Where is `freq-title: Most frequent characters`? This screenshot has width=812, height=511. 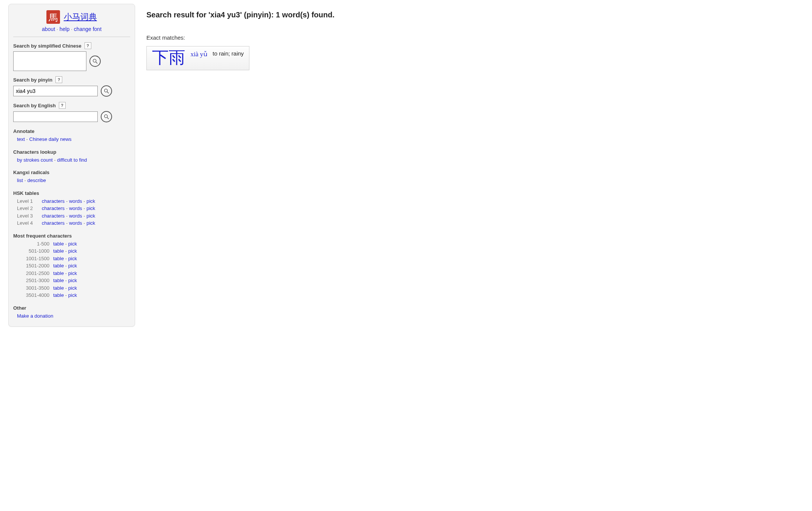 freq-title: Most frequent characters is located at coordinates (72, 236).